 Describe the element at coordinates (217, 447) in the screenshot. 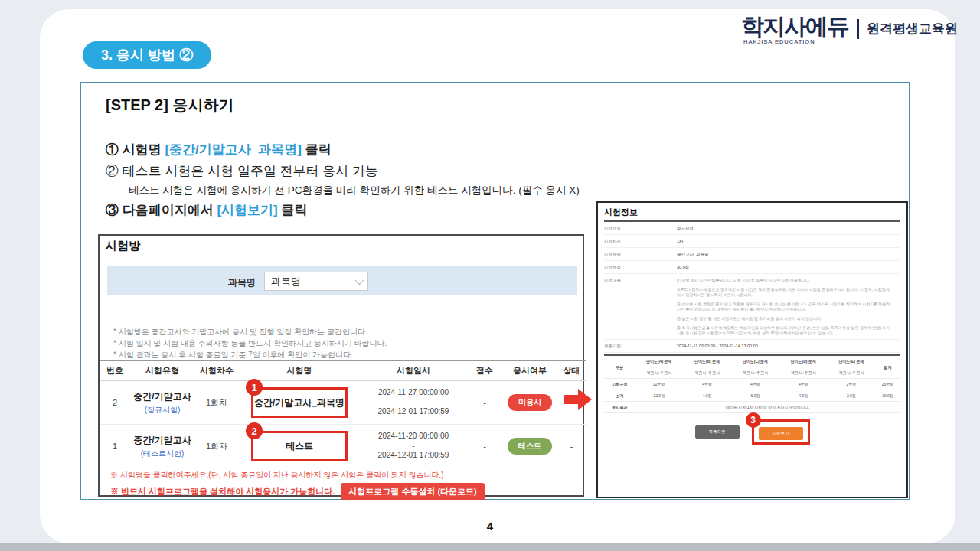

I see `exam-round: 1회차` at that location.